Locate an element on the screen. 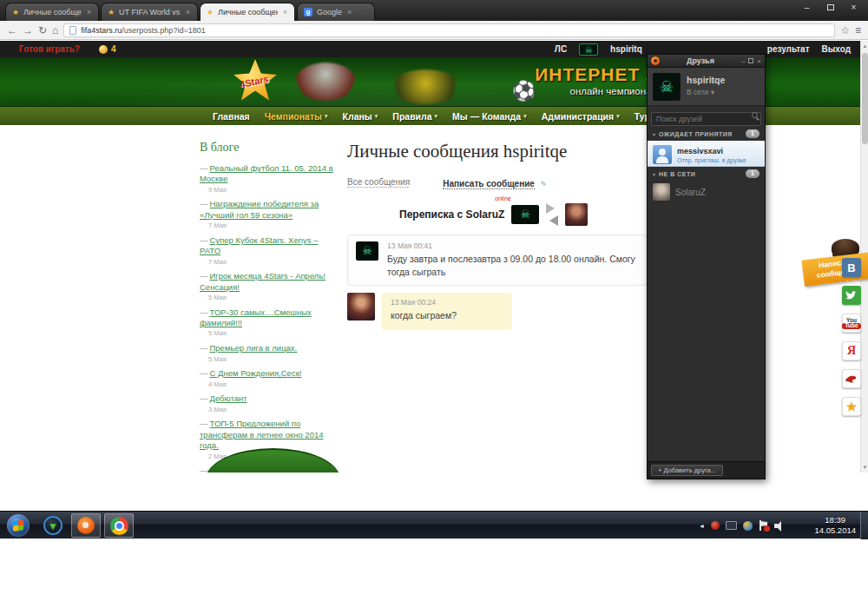 The width and height of the screenshot is (868, 608). logout-link: Выход is located at coordinates (837, 49).